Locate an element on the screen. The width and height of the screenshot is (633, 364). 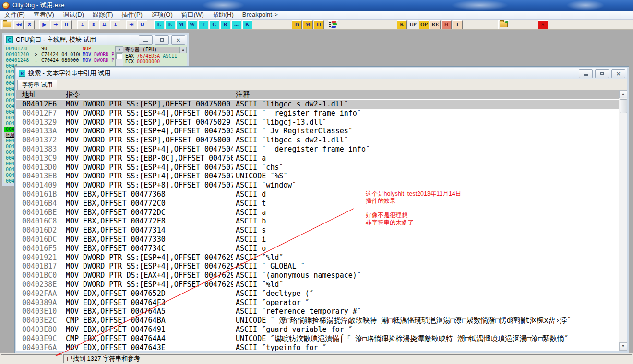
restart-button: ◀◀ is located at coordinates (18, 25).